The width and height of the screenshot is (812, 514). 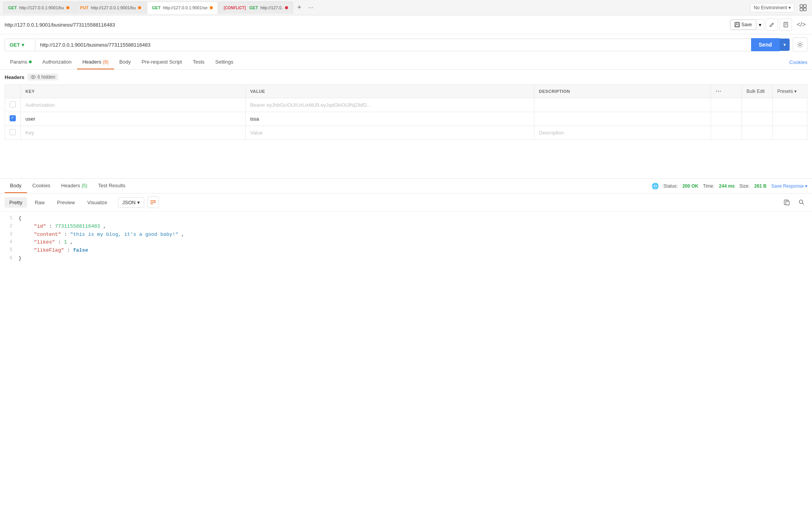 What do you see at coordinates (787, 91) in the screenshot?
I see `presets-button: Presets ▾` at bounding box center [787, 91].